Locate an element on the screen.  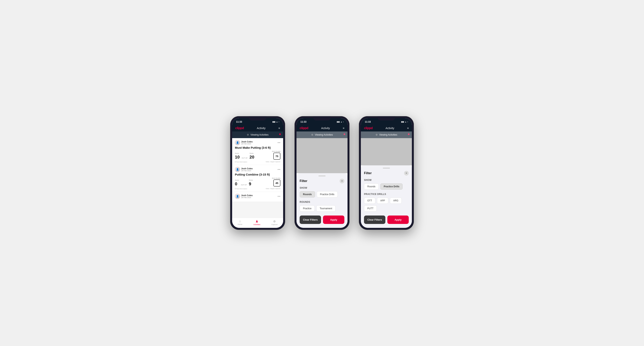
shots-2: 9 is located at coordinates (250, 184).